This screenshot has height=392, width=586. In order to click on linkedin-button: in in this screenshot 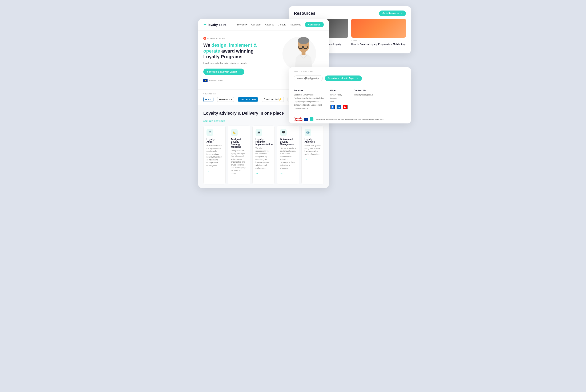, I will do `click(339, 107)`.